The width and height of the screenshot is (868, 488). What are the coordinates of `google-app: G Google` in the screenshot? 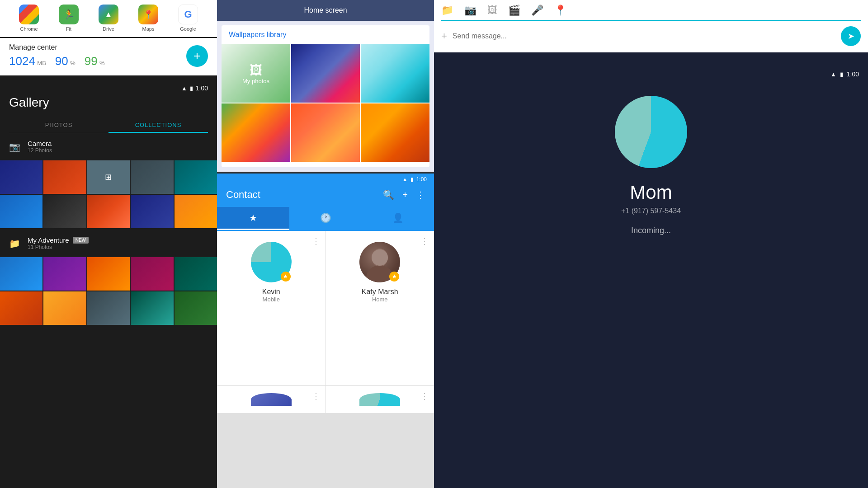 It's located at (188, 18).